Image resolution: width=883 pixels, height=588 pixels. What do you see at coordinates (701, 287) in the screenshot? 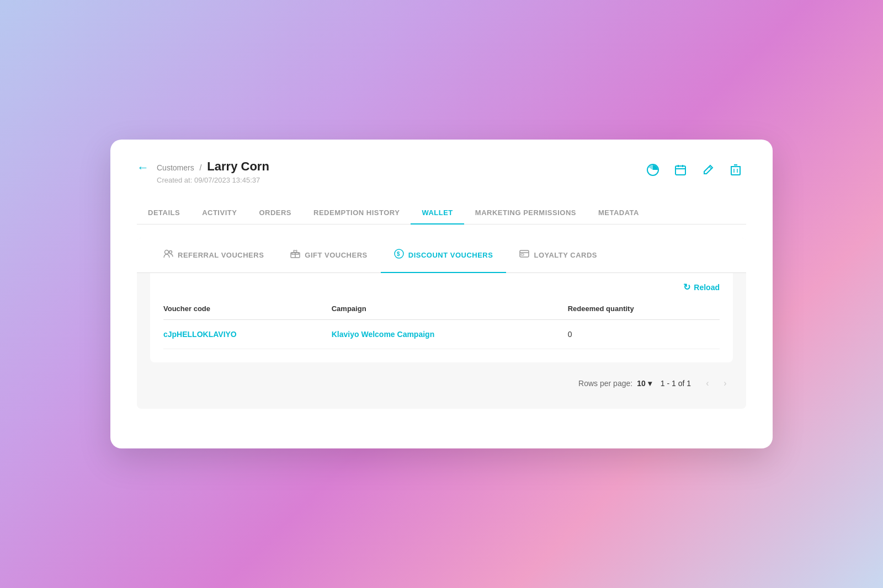
I see `reload-button: ↻ Reload` at bounding box center [701, 287].